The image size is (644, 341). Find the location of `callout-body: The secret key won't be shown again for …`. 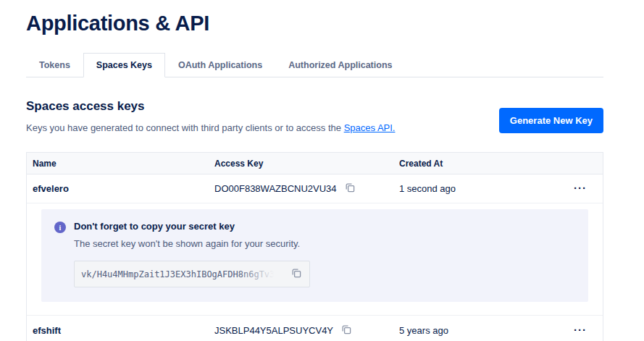

callout-body: The secret key won't be shown again for … is located at coordinates (192, 243).